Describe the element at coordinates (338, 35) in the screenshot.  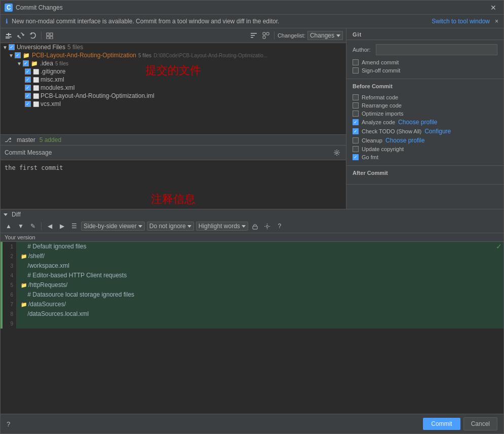
I see `changelist-arrow-icon` at that location.